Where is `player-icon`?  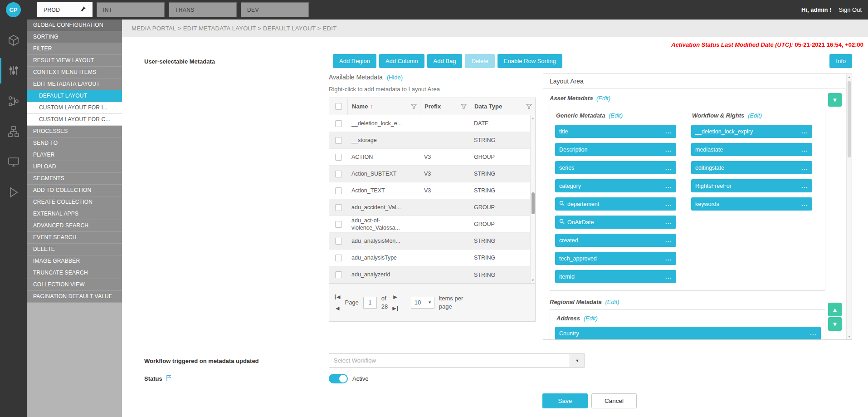 player-icon is located at coordinates (14, 192).